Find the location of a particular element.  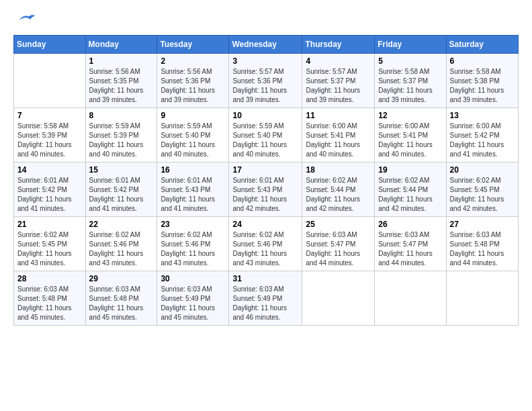

day-info: Sunrise: 5:58 AMSunset: 5:38 PMDaylight:… is located at coordinates (482, 86).